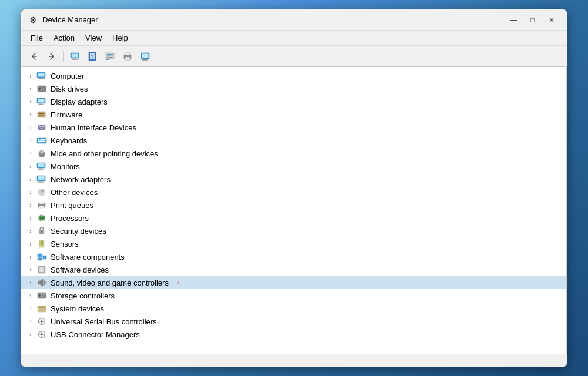 This screenshot has height=376, width=588. What do you see at coordinates (42, 115) in the screenshot?
I see `firmware-icon` at bounding box center [42, 115].